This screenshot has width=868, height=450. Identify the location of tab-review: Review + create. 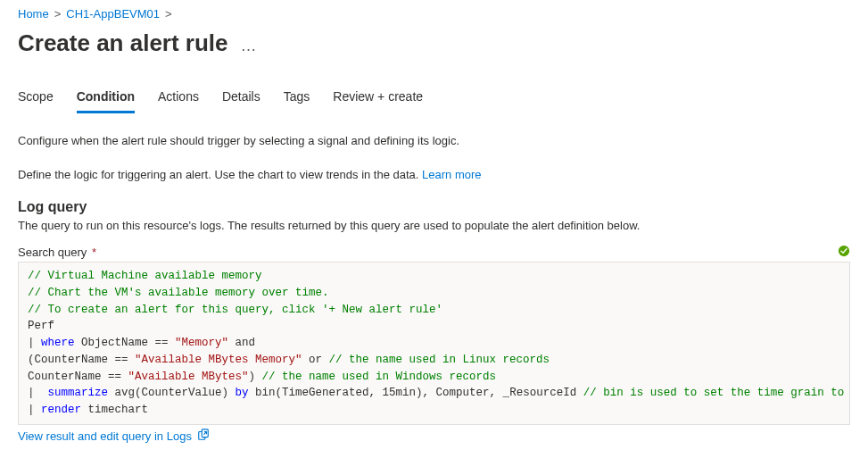
(378, 98).